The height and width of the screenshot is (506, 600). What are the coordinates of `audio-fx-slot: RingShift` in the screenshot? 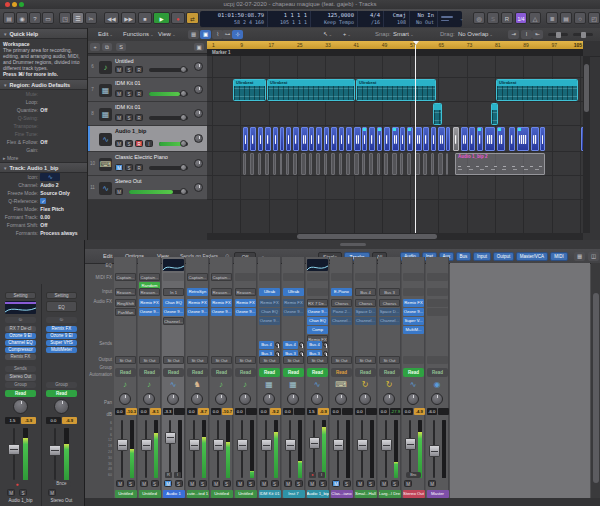 It's located at (126, 303).